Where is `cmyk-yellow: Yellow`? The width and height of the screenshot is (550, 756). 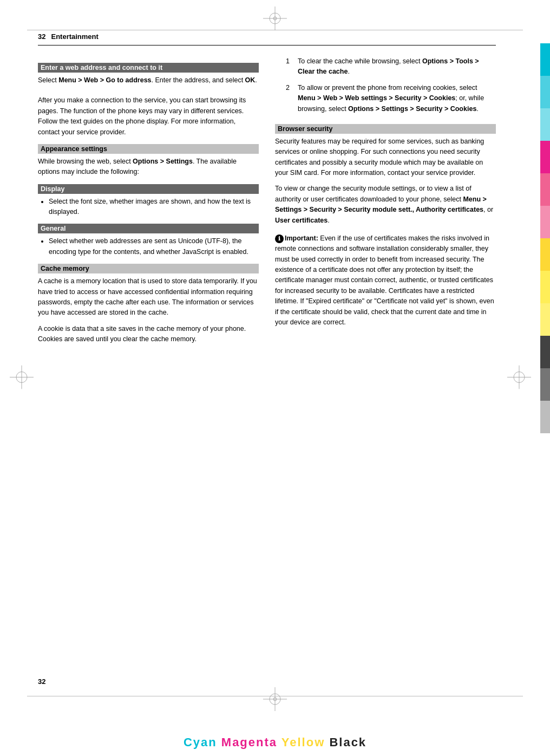 cmyk-yellow: Yellow is located at coordinates (303, 742).